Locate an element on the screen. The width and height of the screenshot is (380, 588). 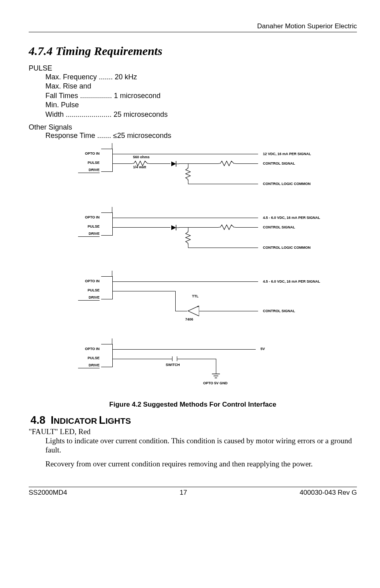
pulse-l2: Max. Rise and is located at coordinates (201, 86).